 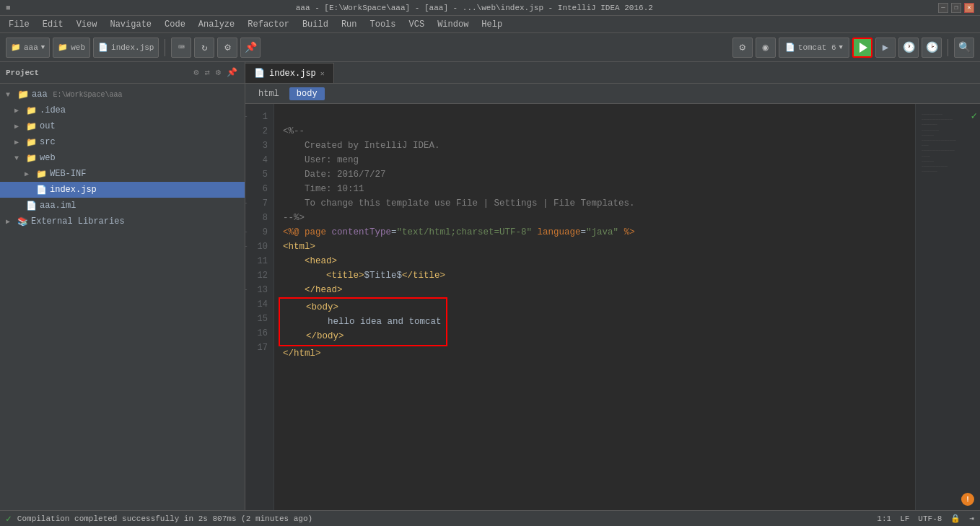 What do you see at coordinates (123, 126) in the screenshot?
I see `tree-item-out: ▶ 📁 out` at bounding box center [123, 126].